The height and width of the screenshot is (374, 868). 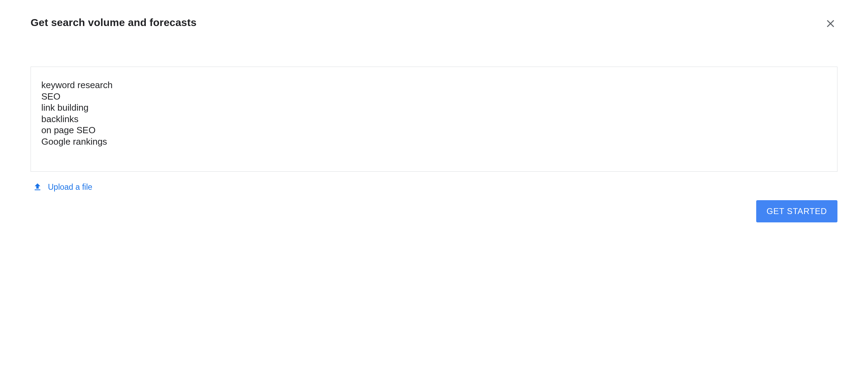 I want to click on upload-file-label: Upload a file, so click(x=70, y=187).